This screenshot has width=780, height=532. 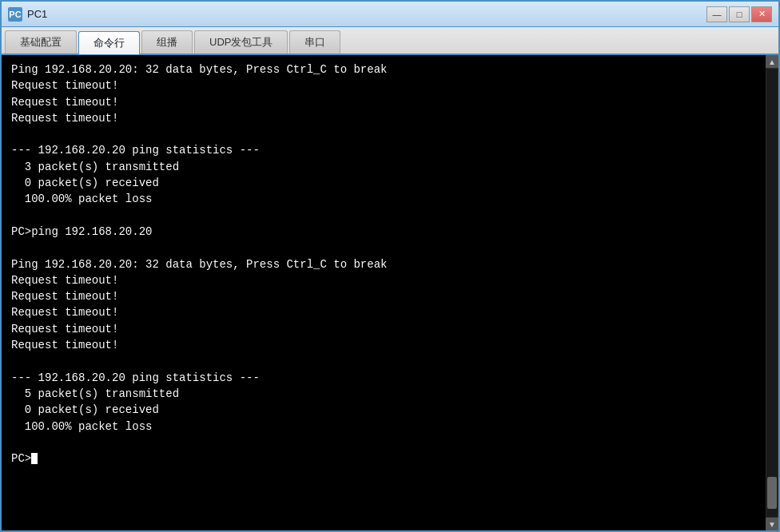 I want to click on cursor-blink, so click(x=34, y=459).